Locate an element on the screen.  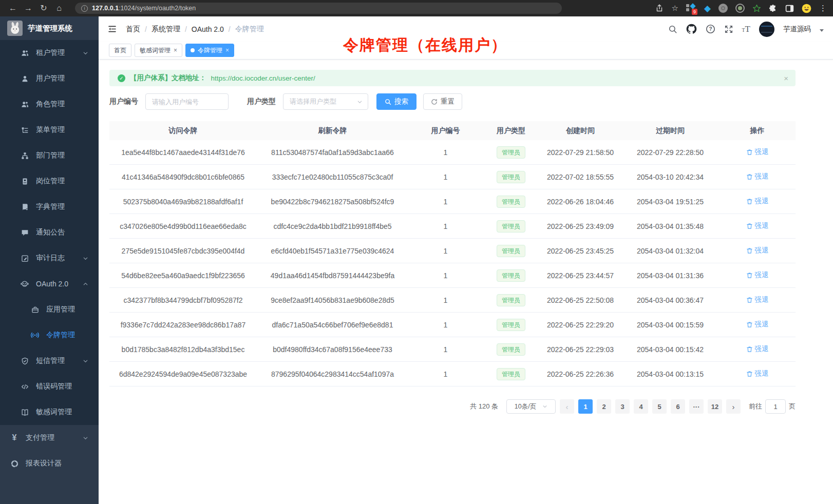
user-menu-caret-icon is located at coordinates (822, 31).